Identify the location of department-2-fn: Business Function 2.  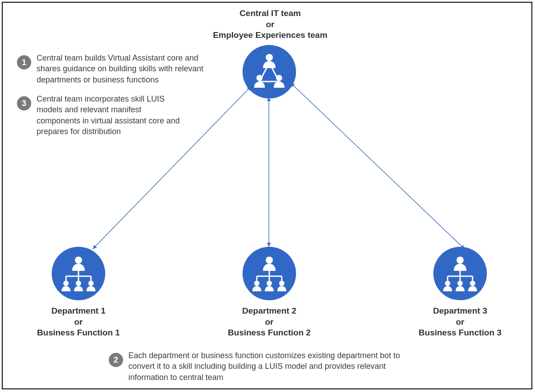
(269, 333).